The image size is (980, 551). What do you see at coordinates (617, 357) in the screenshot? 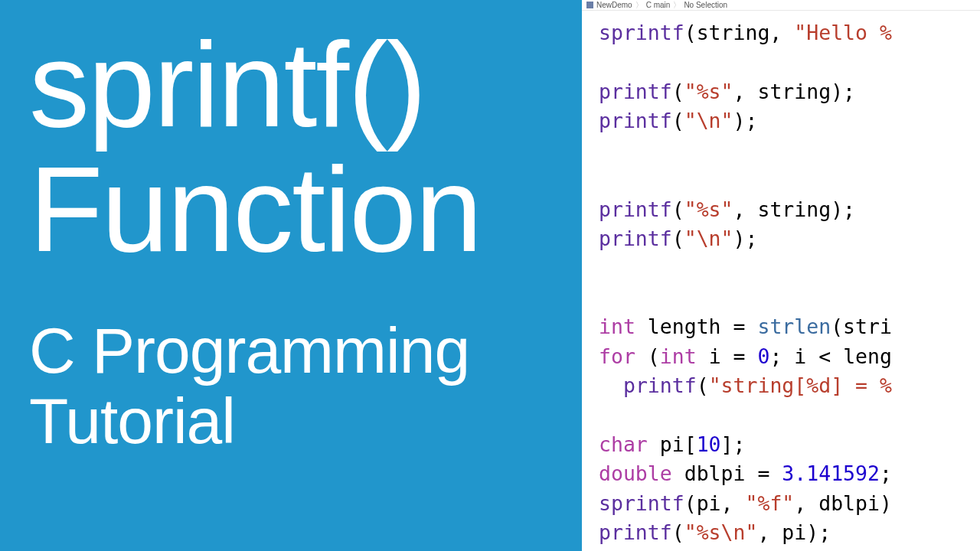
I see `code-token: for` at bounding box center [617, 357].